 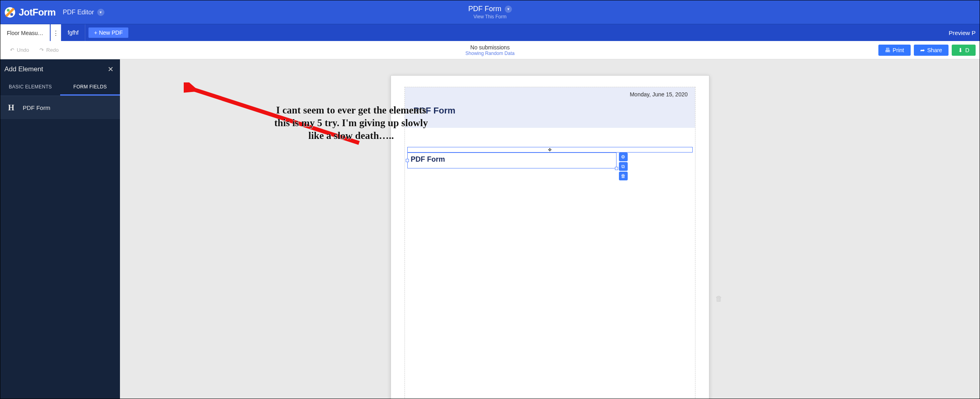 I want to click on page-date: Monday, June 15, 2020, so click(x=658, y=94).